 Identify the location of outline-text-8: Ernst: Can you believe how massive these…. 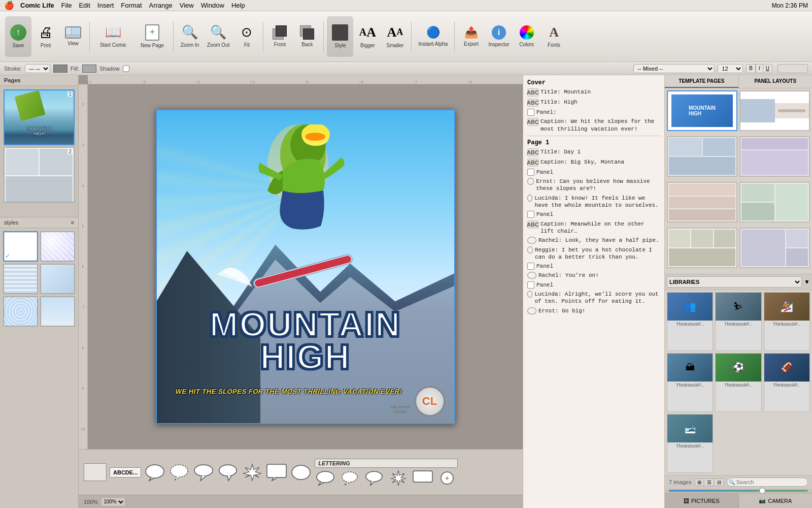
(598, 185).